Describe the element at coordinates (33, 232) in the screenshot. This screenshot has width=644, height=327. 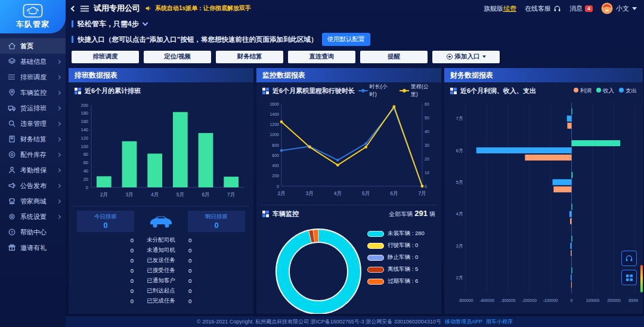
I see `sidebar-item-12: ?帮助中心` at that location.